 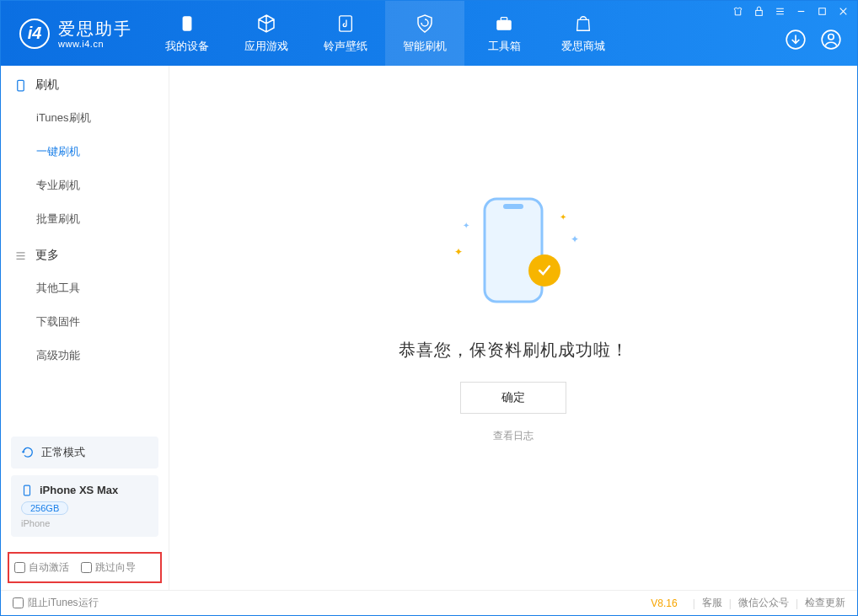 What do you see at coordinates (63, 603) in the screenshot?
I see `checkbox-label: 阻止iTunes运行` at bounding box center [63, 603].